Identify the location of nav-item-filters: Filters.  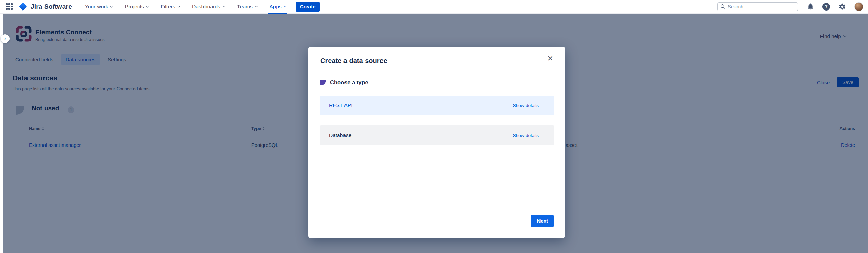
(170, 7).